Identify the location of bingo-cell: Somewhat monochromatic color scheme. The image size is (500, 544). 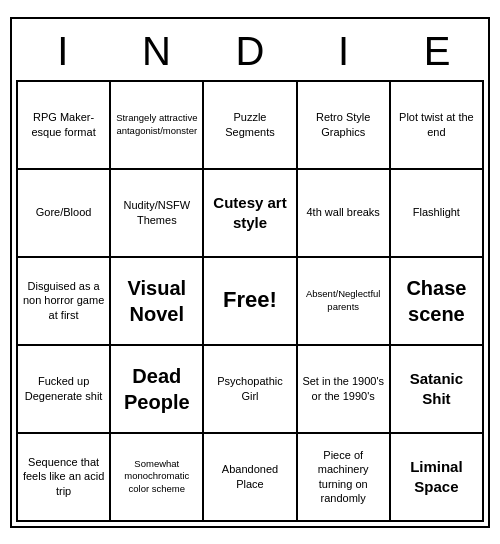
(158, 478).